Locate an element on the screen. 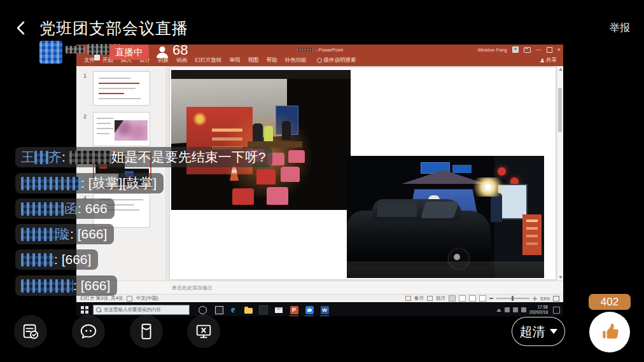  note-check-icon is located at coordinates (31, 331).